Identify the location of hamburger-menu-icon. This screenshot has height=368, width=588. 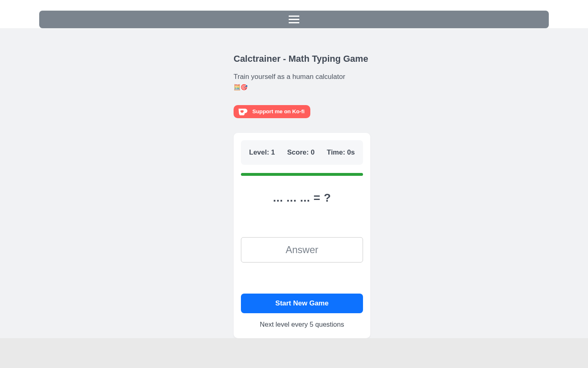
(294, 20).